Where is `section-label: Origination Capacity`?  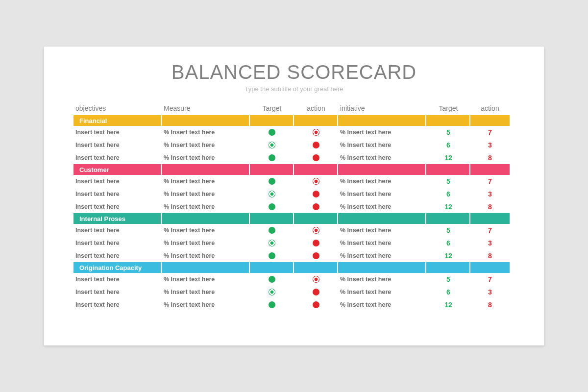 section-label: Origination Capacity is located at coordinates (117, 268).